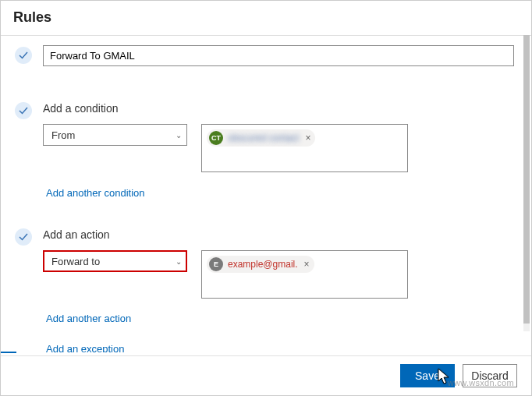  Describe the element at coordinates (33, 17) in the screenshot. I see `dialog-title: Rules` at that location.